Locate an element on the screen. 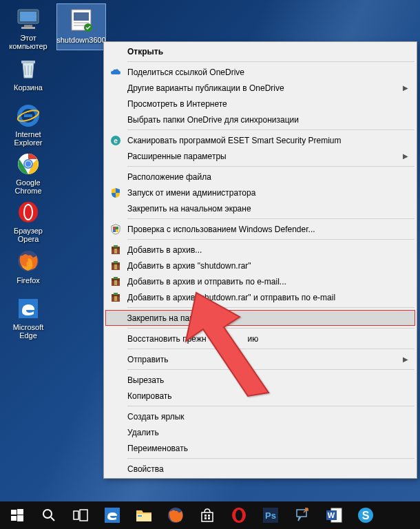 This screenshot has width=420, height=529. menu-view-internet: Просмотреть в Интернете is located at coordinates (260, 103).